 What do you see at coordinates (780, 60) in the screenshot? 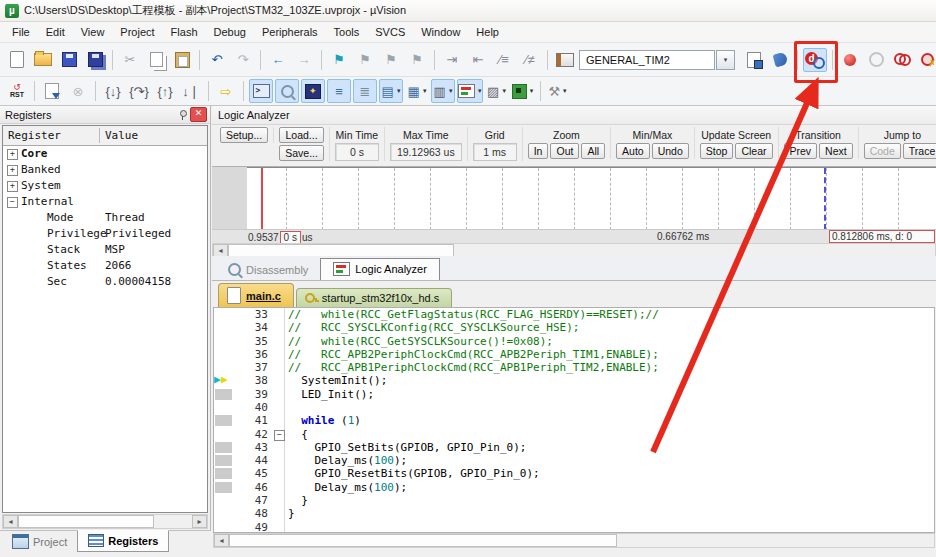
I see `manage-rte-button` at bounding box center [780, 60].